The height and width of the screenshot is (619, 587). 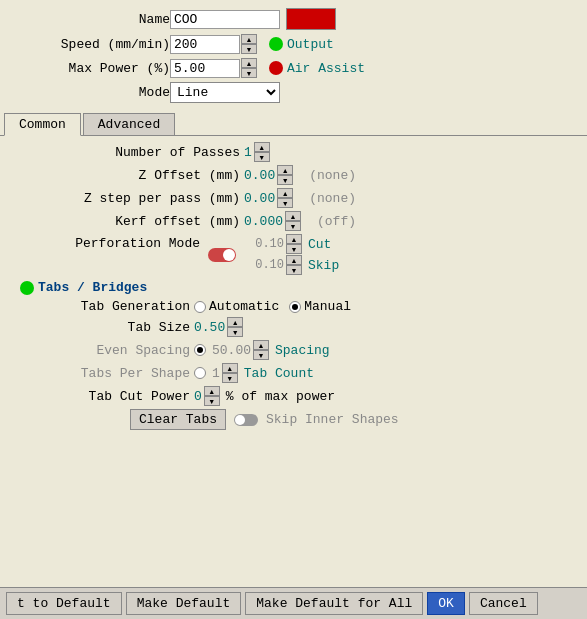 I want to click on air-assist-indicator, so click(x=276, y=68).